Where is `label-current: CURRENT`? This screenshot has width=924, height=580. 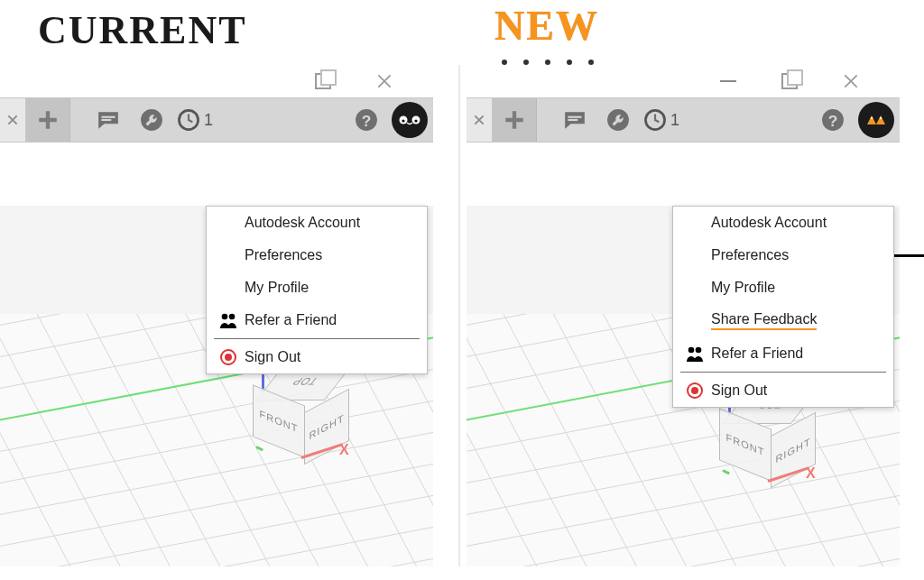
label-current: CURRENT is located at coordinates (143, 31).